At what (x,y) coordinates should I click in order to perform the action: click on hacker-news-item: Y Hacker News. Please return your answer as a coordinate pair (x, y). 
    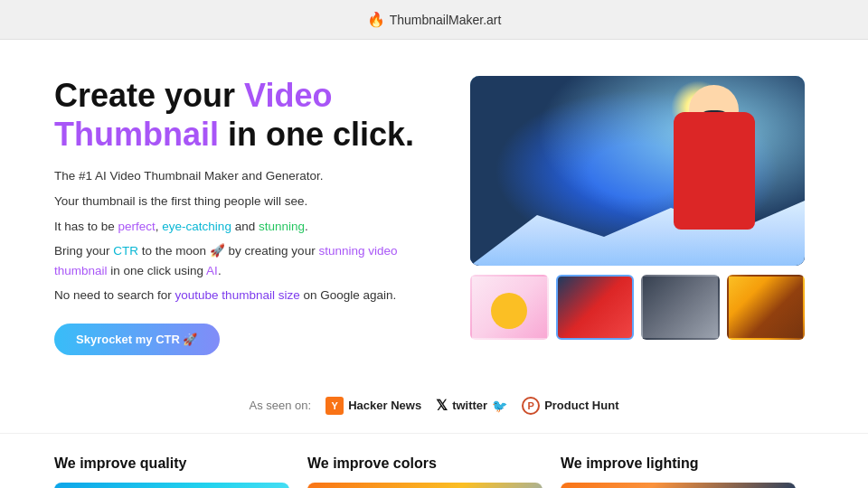
    Looking at the image, I should click on (373, 406).